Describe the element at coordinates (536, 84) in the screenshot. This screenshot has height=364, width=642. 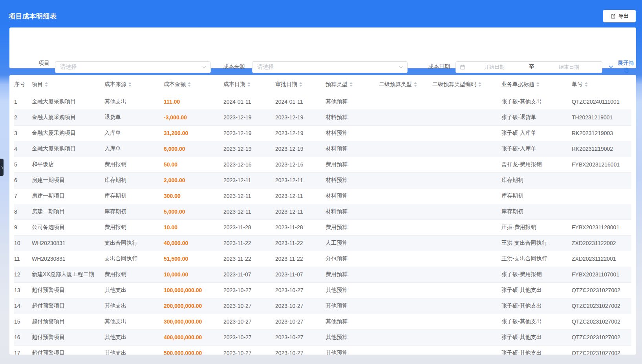
I see `column-header-doc_title: 业务单据标题` at that location.